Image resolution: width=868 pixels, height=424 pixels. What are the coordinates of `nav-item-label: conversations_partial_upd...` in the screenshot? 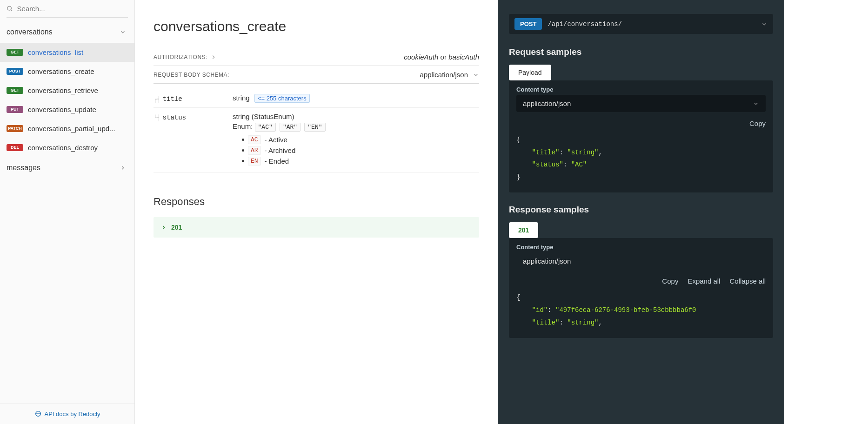 It's located at (72, 128).